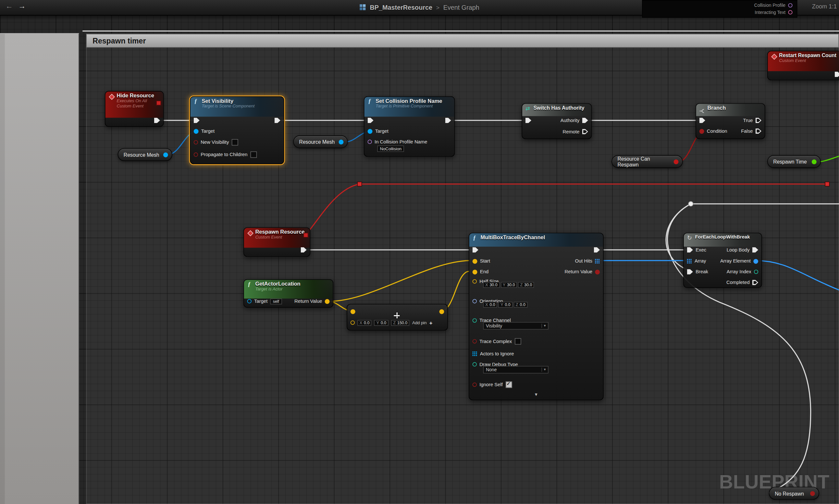  What do you see at coordinates (597, 261) in the screenshot?
I see `out-hits-array-pin` at bounding box center [597, 261].